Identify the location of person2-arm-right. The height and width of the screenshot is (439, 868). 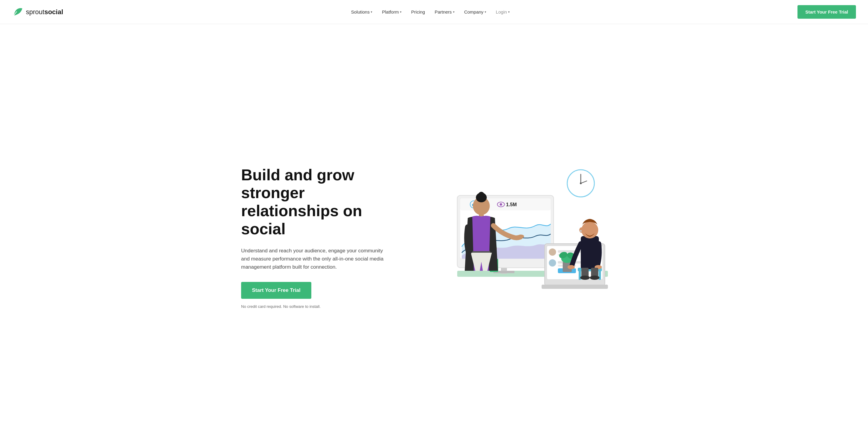
(598, 255).